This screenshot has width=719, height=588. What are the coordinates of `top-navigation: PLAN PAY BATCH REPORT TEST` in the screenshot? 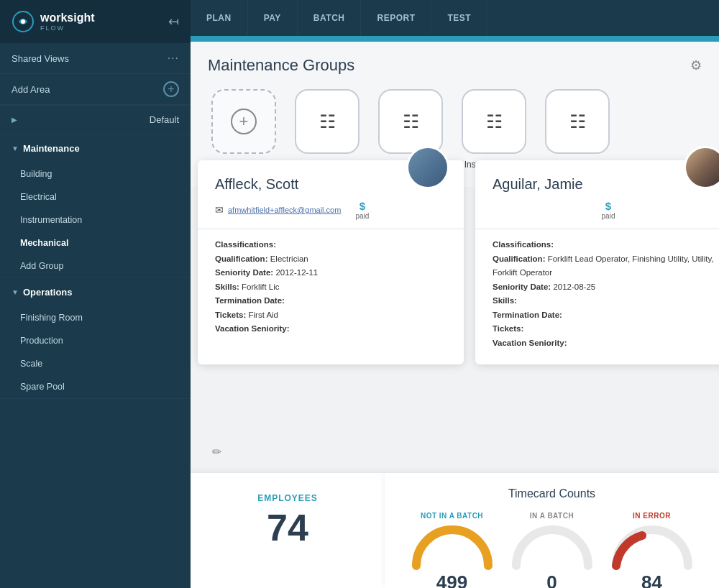 It's located at (454, 18).